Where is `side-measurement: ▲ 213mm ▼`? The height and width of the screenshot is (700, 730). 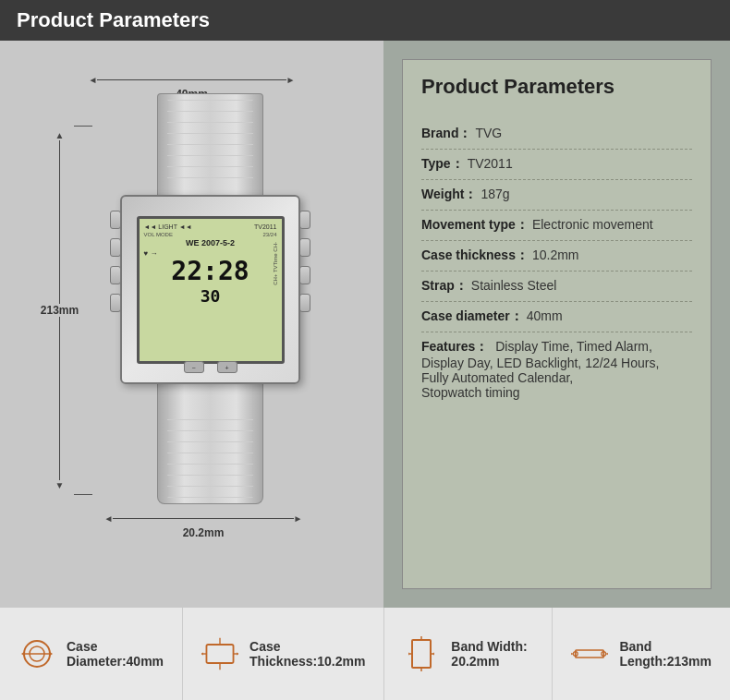
side-measurement: ▲ 213mm ▼ is located at coordinates (60, 310).